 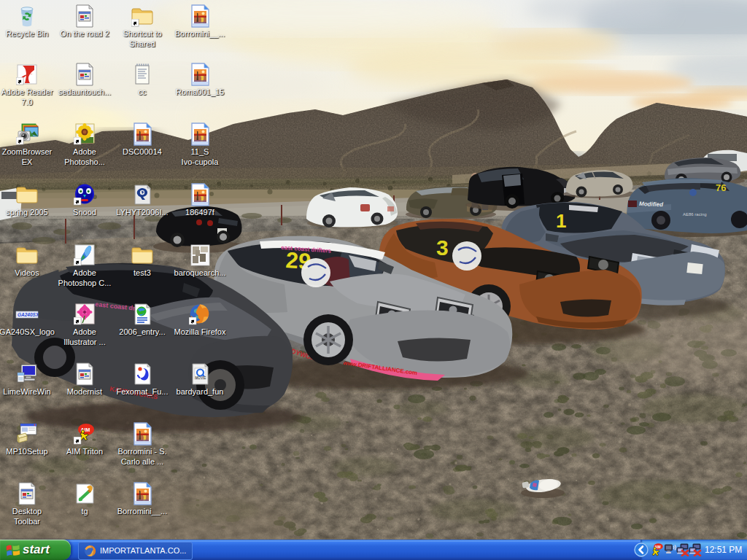 What do you see at coordinates (442, 248) in the screenshot?
I see `svg-text: 3` at bounding box center [442, 248].